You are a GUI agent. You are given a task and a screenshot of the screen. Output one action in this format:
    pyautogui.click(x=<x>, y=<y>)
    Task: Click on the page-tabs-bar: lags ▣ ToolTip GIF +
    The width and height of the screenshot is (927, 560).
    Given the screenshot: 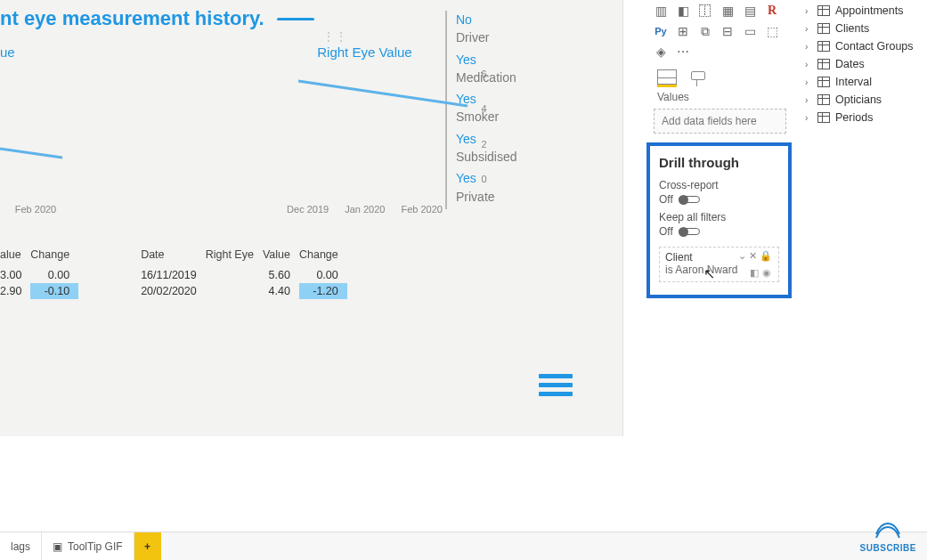 What is the action you would take?
    pyautogui.click(x=463, y=546)
    